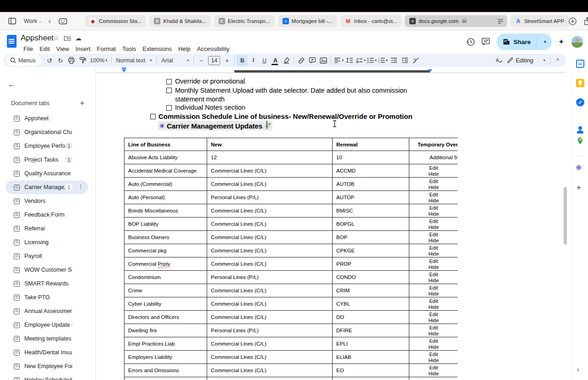  Describe the element at coordinates (580, 141) in the screenshot. I see `maps-icon` at that location.